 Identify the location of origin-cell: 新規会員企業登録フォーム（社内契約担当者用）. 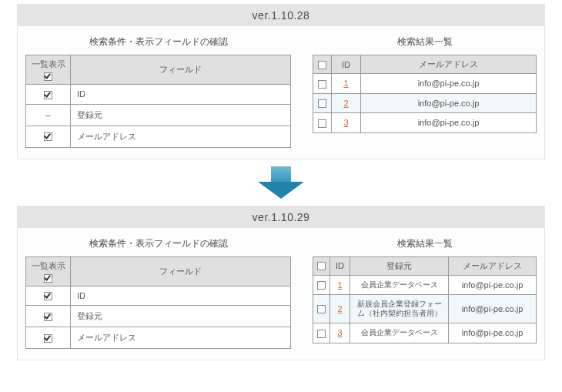
(400, 310).